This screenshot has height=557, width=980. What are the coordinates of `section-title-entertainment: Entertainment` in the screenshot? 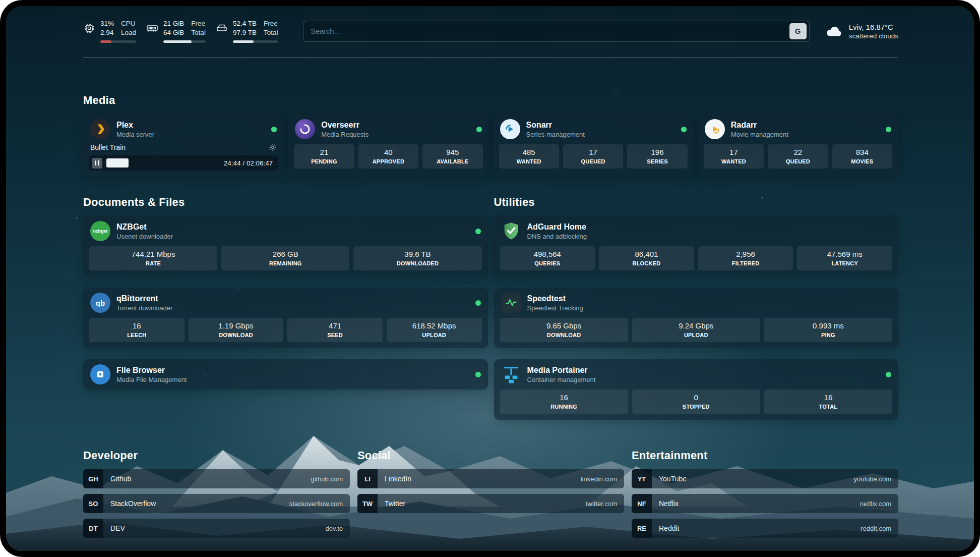 It's located at (765, 456).